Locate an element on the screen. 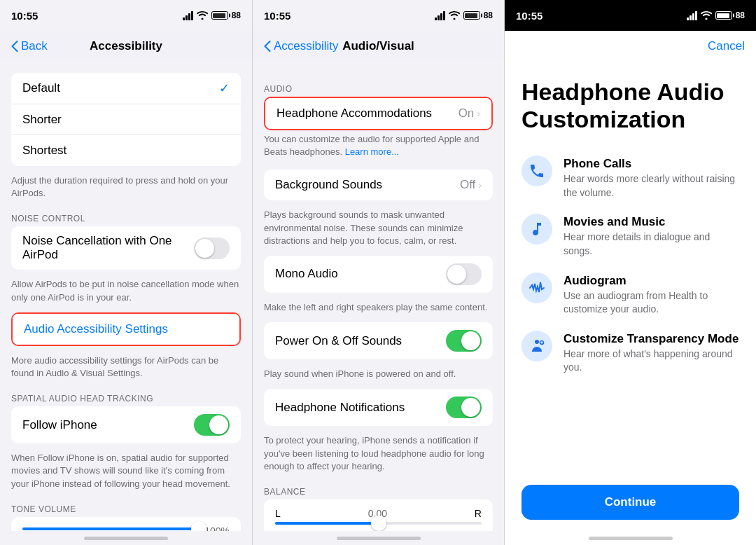 The height and width of the screenshot is (545, 756). nav-bar-3: Cancel is located at coordinates (630, 46).